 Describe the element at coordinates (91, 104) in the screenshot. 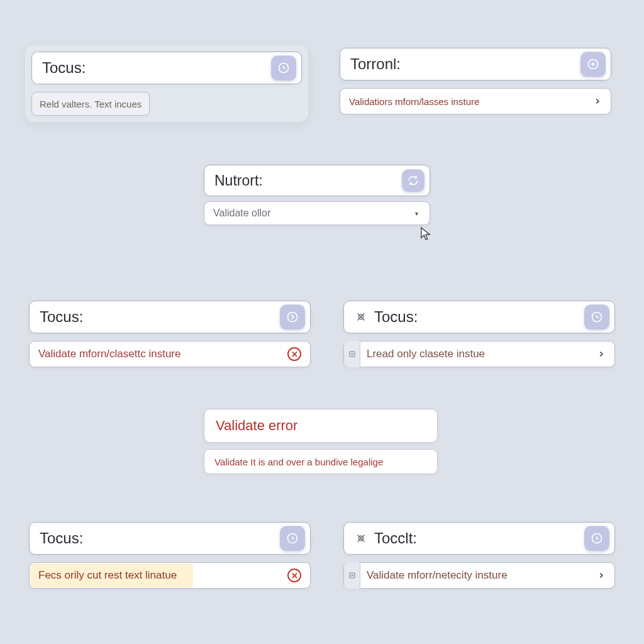

I see `chip-hint: Reld valters. Text incues` at that location.